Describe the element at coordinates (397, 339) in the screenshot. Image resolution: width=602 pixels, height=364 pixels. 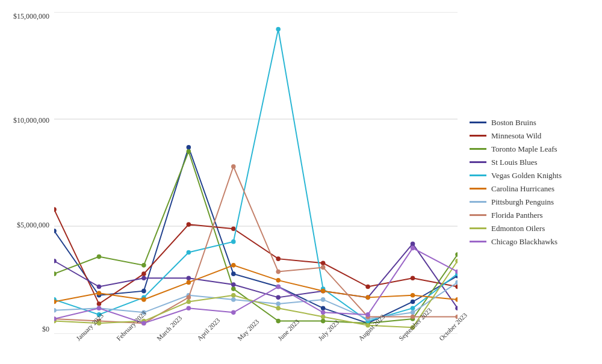
I see `x-label-wrapper: September 2023` at that location.